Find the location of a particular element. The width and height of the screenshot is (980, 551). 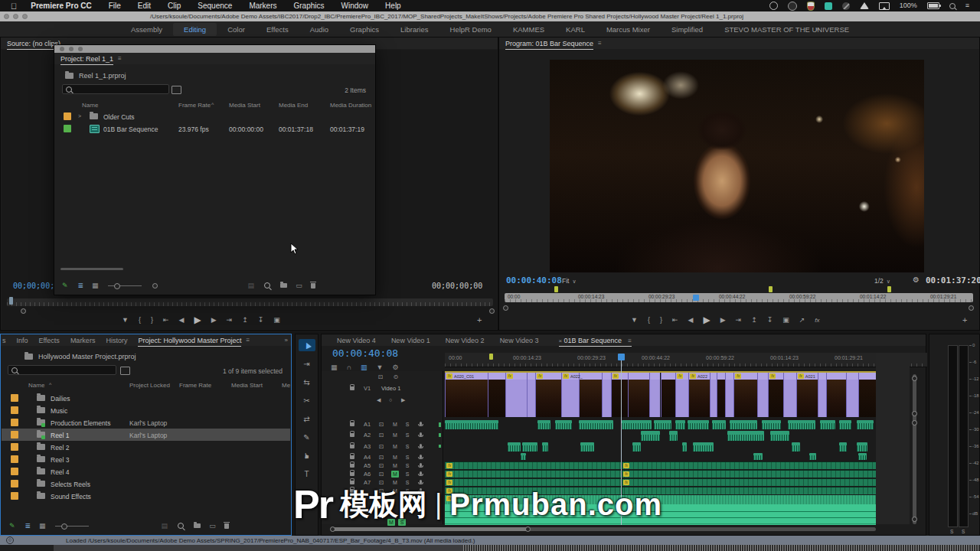

keyframe-nav-row: ◀○▶ is located at coordinates (382, 402).